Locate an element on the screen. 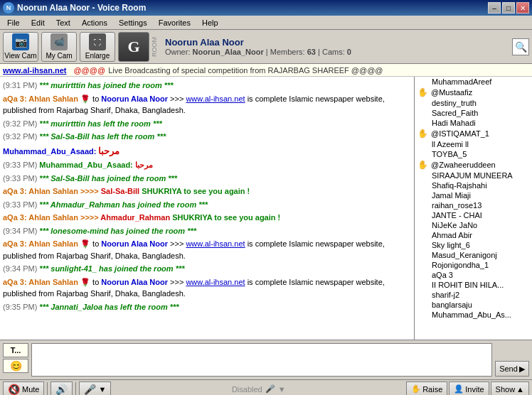  menu-help: Help is located at coordinates (211, 23).